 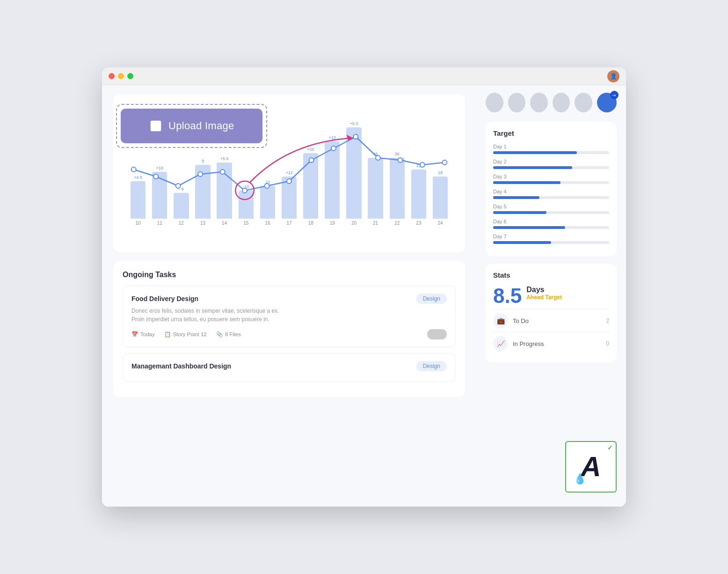 I want to click on task-tag-1: Design, so click(x=431, y=299).